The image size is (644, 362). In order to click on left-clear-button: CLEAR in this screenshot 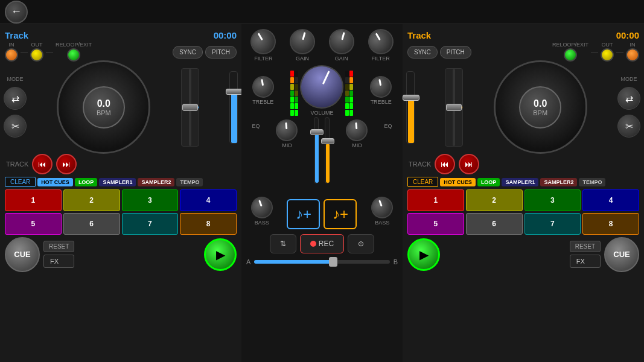, I will do `click(21, 182)`.